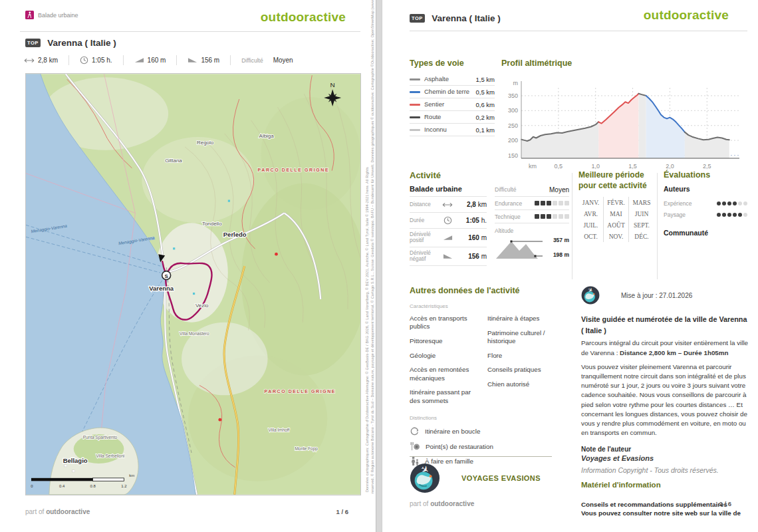  I want to click on activity-row-value: 156 m, so click(471, 257).